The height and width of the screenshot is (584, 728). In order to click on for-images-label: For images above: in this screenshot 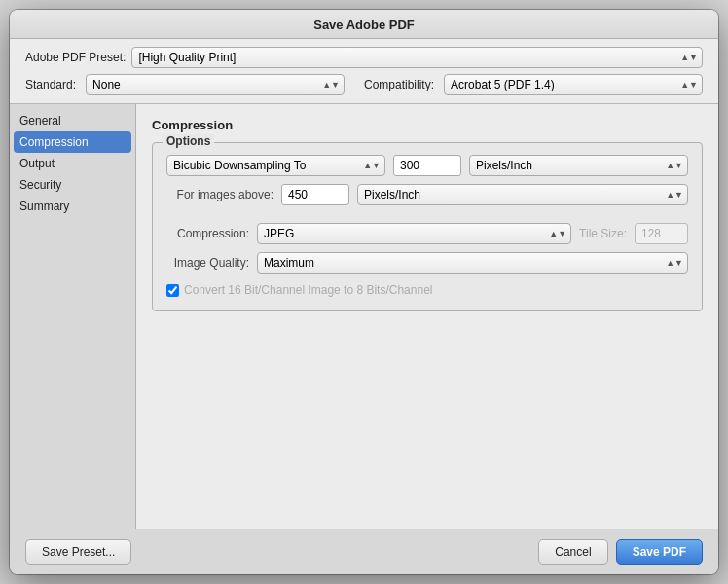, I will do `click(220, 195)`.